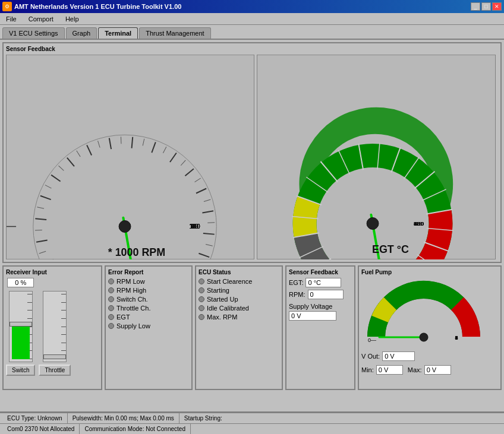  Describe the element at coordinates (252, 7) in the screenshot. I see `title-bar: ⚙ AMT Netherlands Version 1 ECU Turbine …` at that location.